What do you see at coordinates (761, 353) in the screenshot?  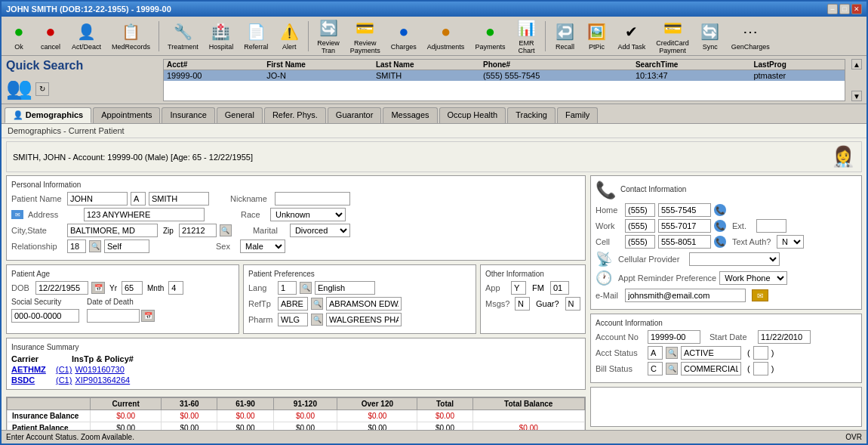 I see `acct-status-extra` at bounding box center [761, 353].